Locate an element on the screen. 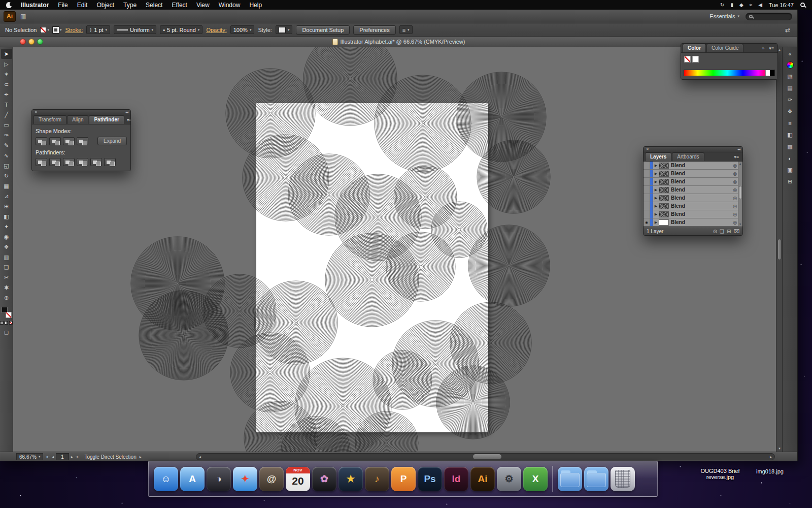 This screenshot has height=508, width=812. menu-help: Help is located at coordinates (256, 5).